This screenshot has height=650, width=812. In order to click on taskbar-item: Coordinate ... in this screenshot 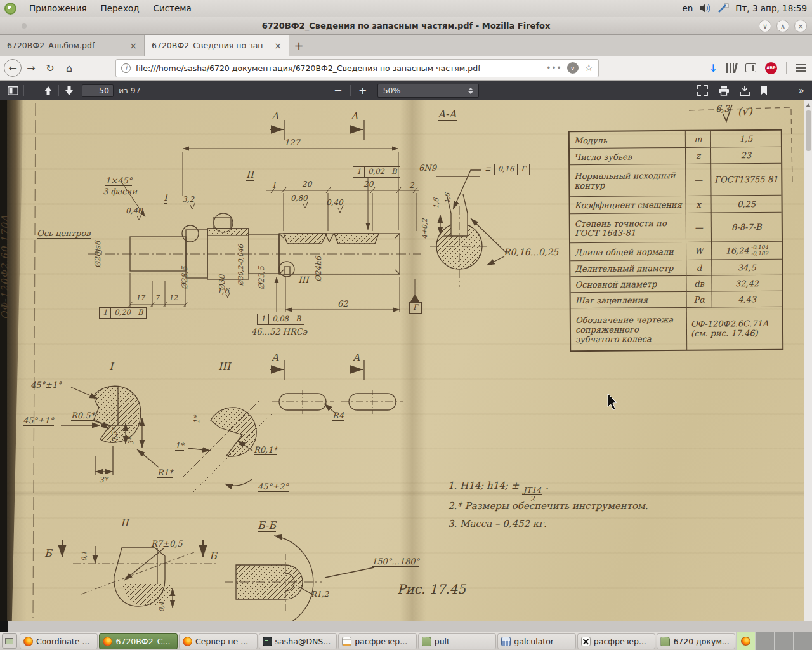, I will do `click(59, 641)`.